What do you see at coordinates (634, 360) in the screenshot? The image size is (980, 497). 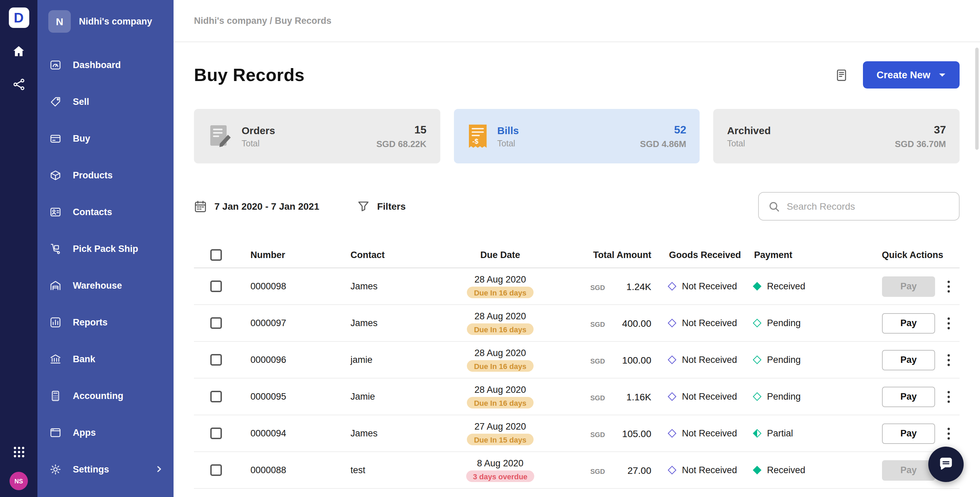 I see `total-amount: 100.00` at bounding box center [634, 360].